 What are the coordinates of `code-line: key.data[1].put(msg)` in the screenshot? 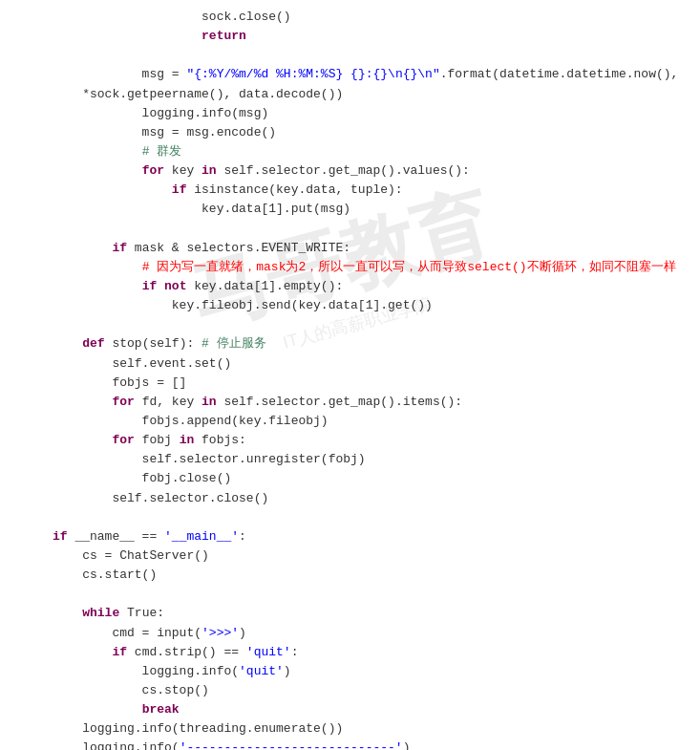 It's located at (350, 209).